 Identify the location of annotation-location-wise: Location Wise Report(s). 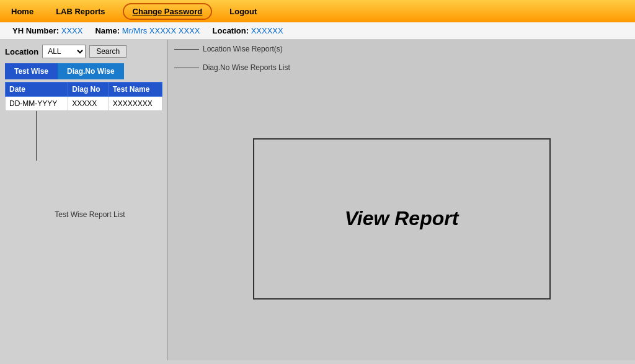
(404, 49).